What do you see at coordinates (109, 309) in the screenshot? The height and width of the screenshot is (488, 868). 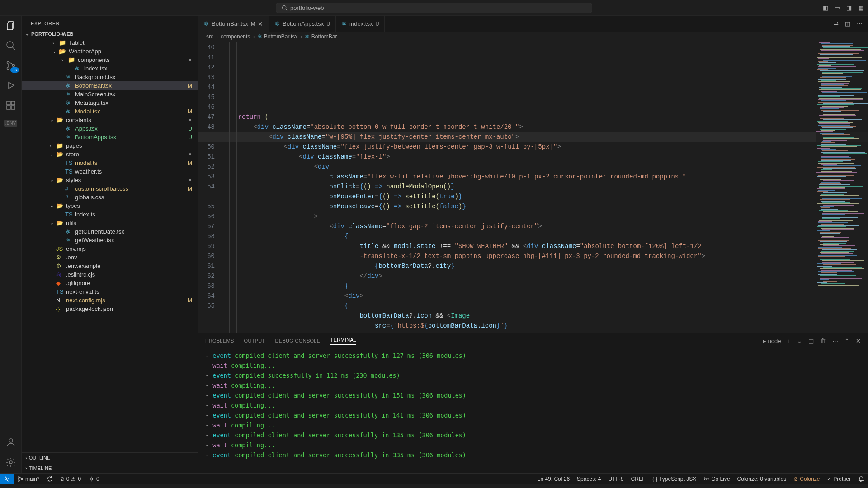 I see `tree-item: {}package-lock.json` at bounding box center [109, 309].